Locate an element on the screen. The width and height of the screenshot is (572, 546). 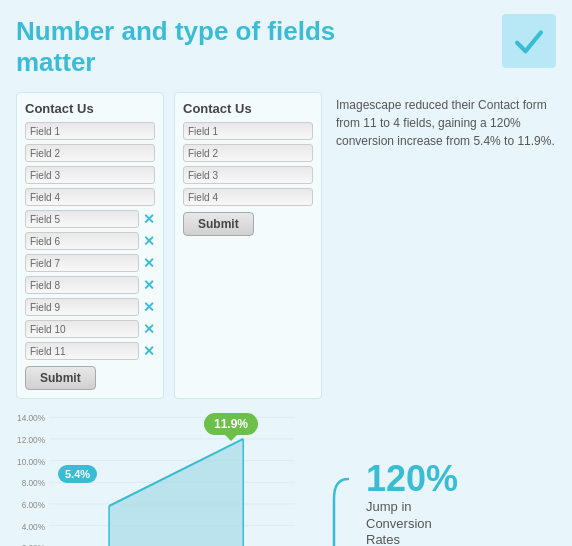
checkmark-icon is located at coordinates (529, 41).